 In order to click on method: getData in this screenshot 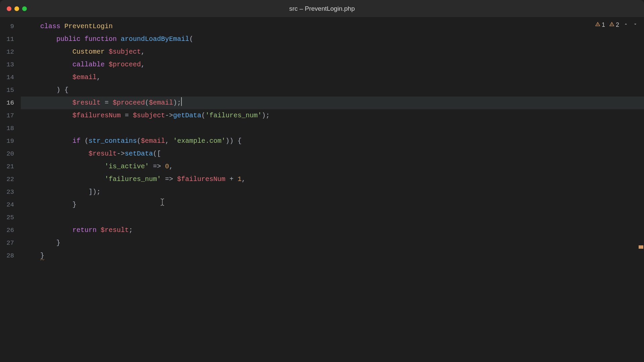, I will do `click(187, 115)`.